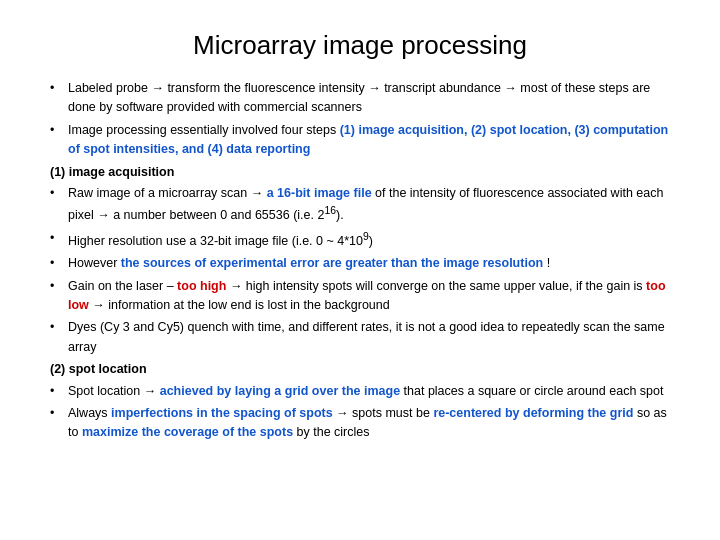  What do you see at coordinates (369, 338) in the screenshot?
I see `bullet-text: Dyes (Cy 3 and Cy5) quench with time, an…` at bounding box center [369, 338].